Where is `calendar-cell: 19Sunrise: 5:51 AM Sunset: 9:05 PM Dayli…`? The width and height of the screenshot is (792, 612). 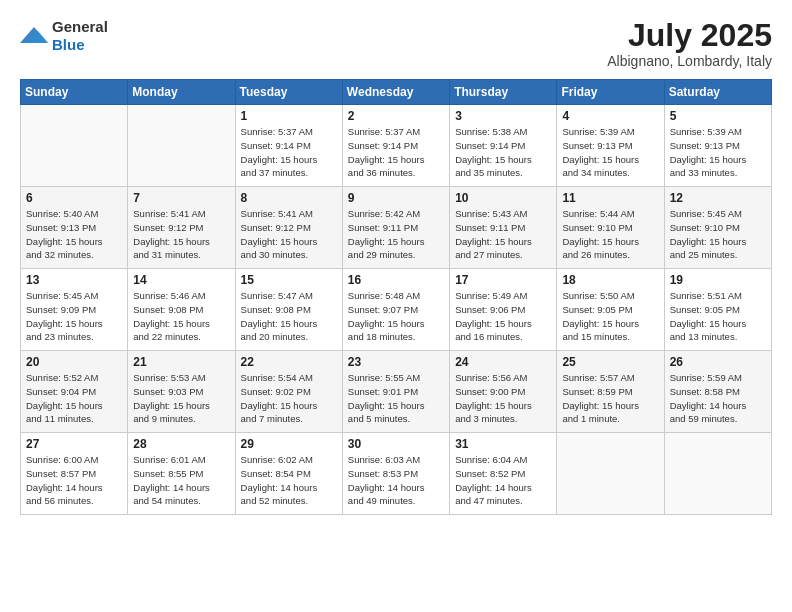 calendar-cell: 19Sunrise: 5:51 AM Sunset: 9:05 PM Dayli… is located at coordinates (718, 310).